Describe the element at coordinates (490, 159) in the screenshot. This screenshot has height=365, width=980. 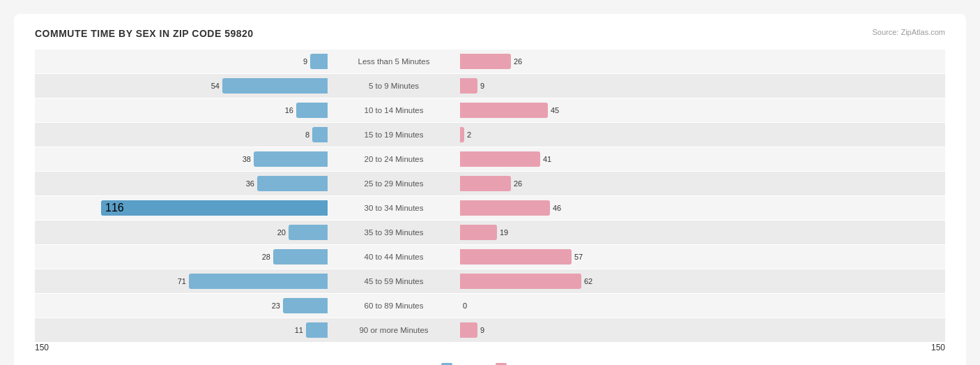
I see `table-row: 3820 to 24 Minutes41` at that location.